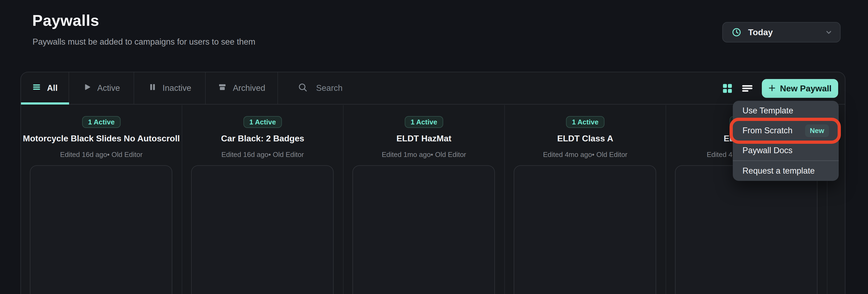  Describe the element at coordinates (101, 138) in the screenshot. I see `paywall-title: Motorcycle Black Slides No Autoscroll` at that location.